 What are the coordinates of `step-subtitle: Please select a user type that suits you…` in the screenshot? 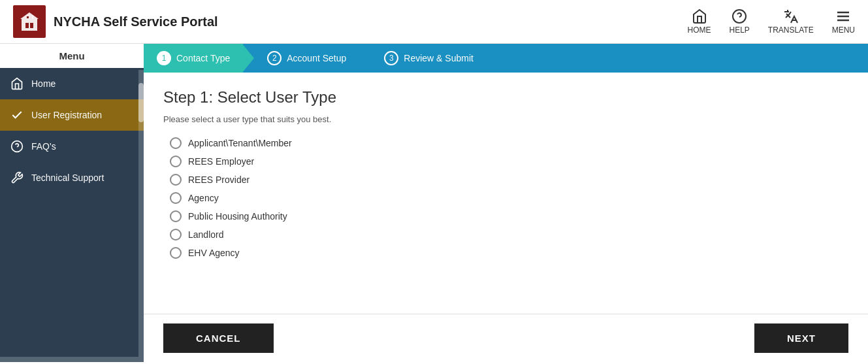 It's located at (506, 119).